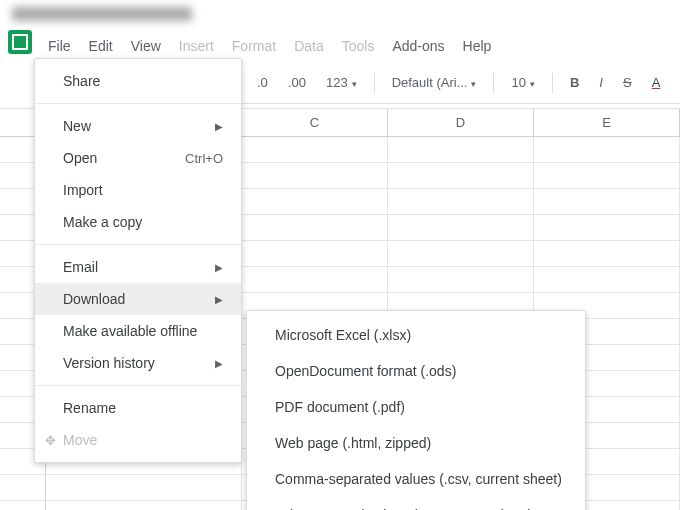 The image size is (680, 510). What do you see at coordinates (315, 122) in the screenshot?
I see `column-header: C` at bounding box center [315, 122].